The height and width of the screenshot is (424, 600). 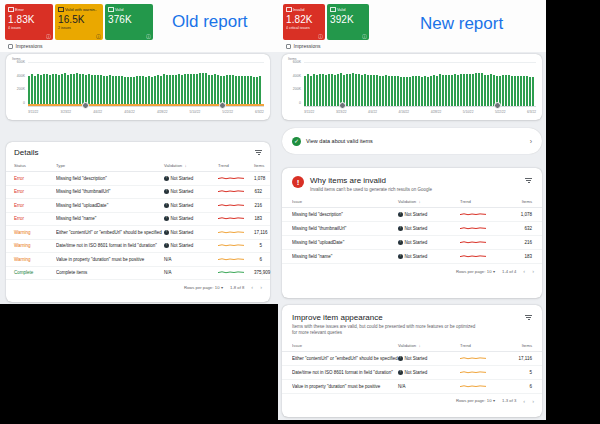 I want to click on col-type: Type, so click(x=110, y=166).